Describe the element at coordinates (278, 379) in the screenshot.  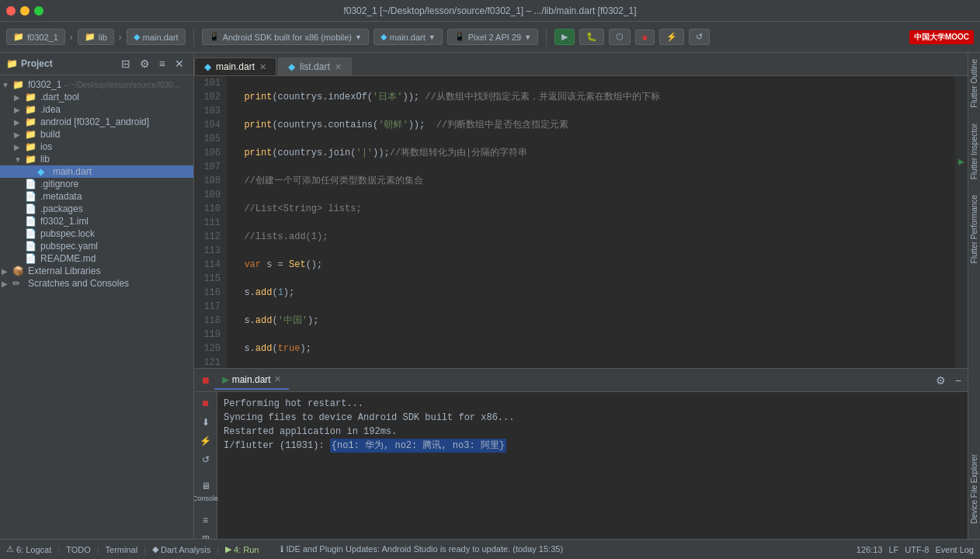
I see `run-tab-close: ✕` at that location.